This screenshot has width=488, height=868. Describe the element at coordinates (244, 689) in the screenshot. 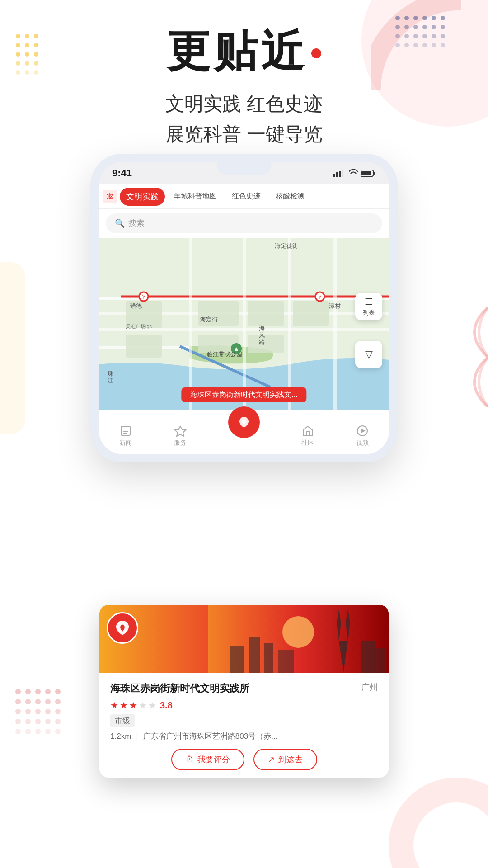

I see `card-header: 海珠区赤岗街新时代文明实践所 广州` at that location.